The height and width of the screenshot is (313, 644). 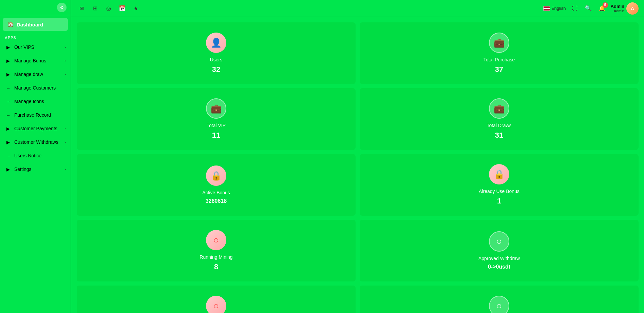 I want to click on customer-payments-chevron-icon: ›, so click(x=65, y=129).